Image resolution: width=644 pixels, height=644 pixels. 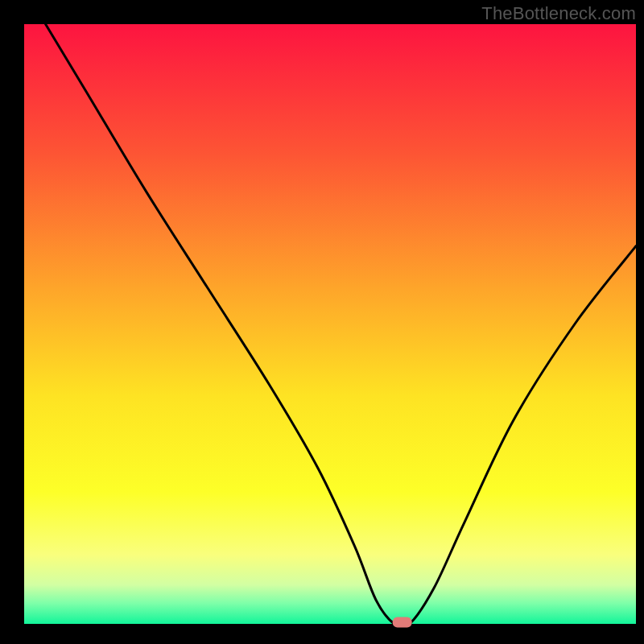 What do you see at coordinates (559, 14) in the screenshot?
I see `watermark-text: TheBottleneck.com` at bounding box center [559, 14].